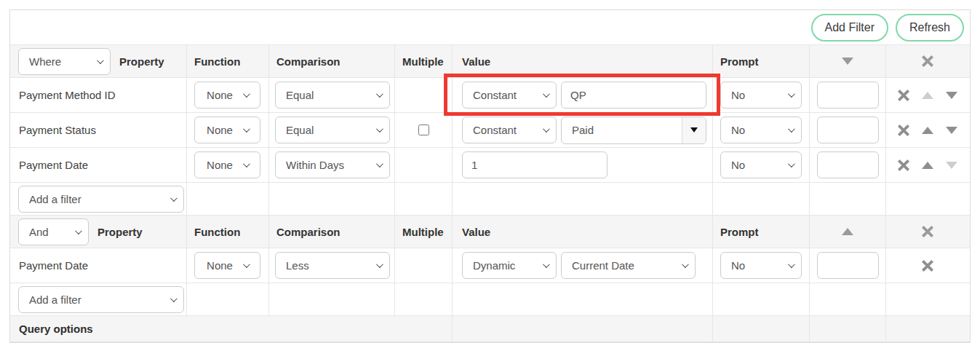 Image resolution: width=980 pixels, height=343 pixels. I want to click on dropdown-arrow-icon, so click(694, 130).